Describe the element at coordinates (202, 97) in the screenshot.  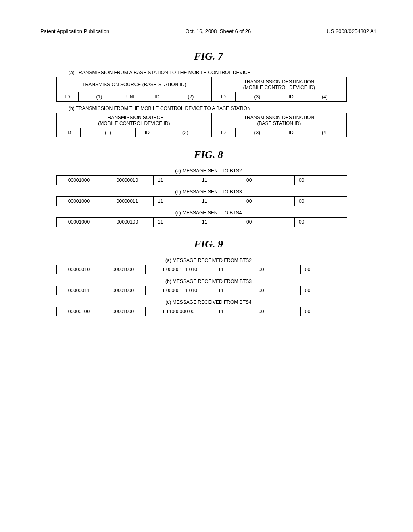
I see `fig7a-row: ID (1) UNIT ID (2) ID (3) ID (4)` at that location.